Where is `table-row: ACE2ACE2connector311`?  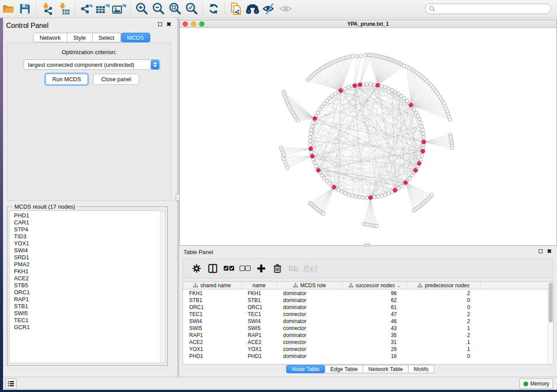
table-row: ACE2ACE2connector311 is located at coordinates (366, 342).